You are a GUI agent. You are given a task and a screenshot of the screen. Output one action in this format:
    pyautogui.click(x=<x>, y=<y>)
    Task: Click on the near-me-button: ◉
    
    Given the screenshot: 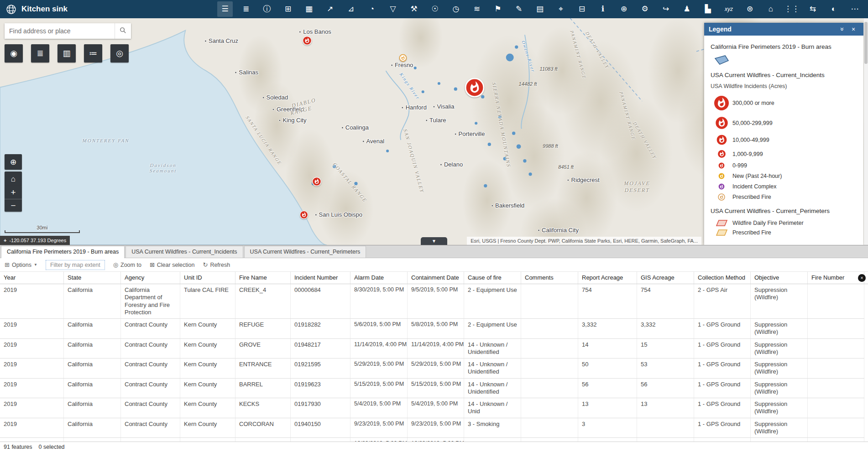 What is the action you would take?
    pyautogui.click(x=14, y=53)
    